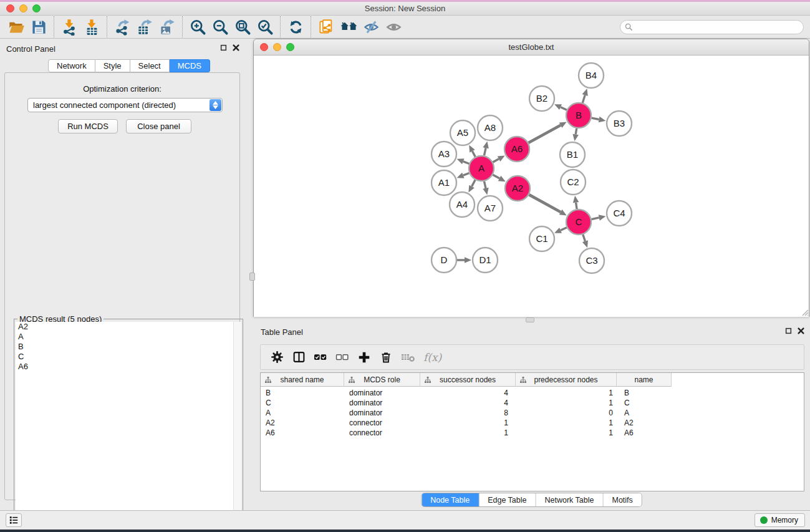 The height and width of the screenshot is (532, 810). What do you see at coordinates (326, 27) in the screenshot?
I see `clone-network-button` at bounding box center [326, 27].